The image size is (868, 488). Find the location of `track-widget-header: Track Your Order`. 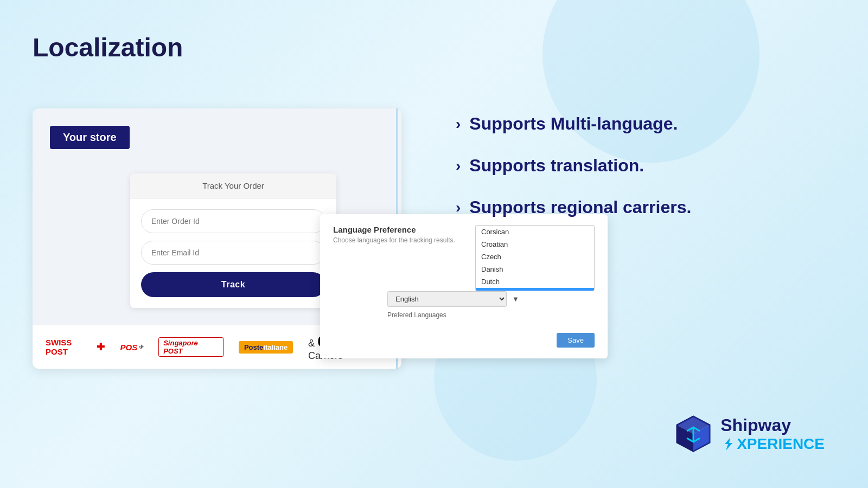

track-widget-header: Track Your Order is located at coordinates (233, 186).